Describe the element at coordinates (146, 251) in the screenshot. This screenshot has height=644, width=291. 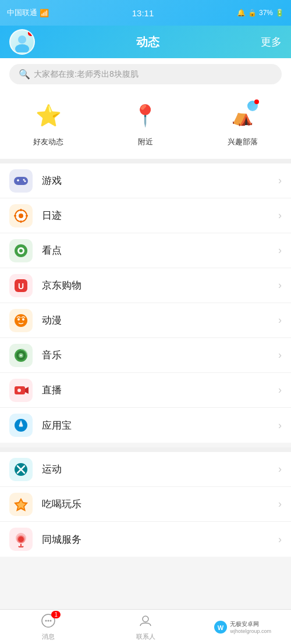
I see `menu-item-kankan: 看点 ›` at that location.